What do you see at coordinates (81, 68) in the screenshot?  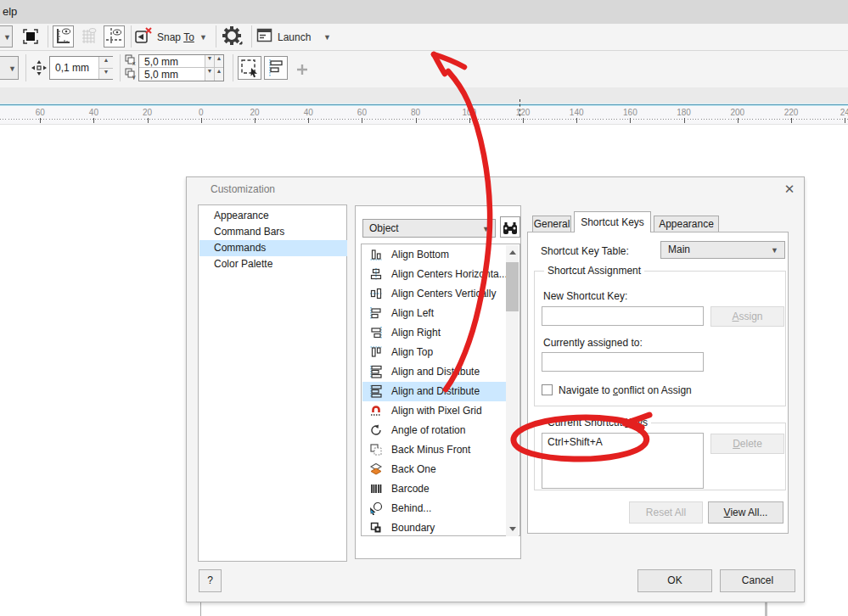 I see `nudge-distance-field: 0,1 mm ▲ ▼` at bounding box center [81, 68].